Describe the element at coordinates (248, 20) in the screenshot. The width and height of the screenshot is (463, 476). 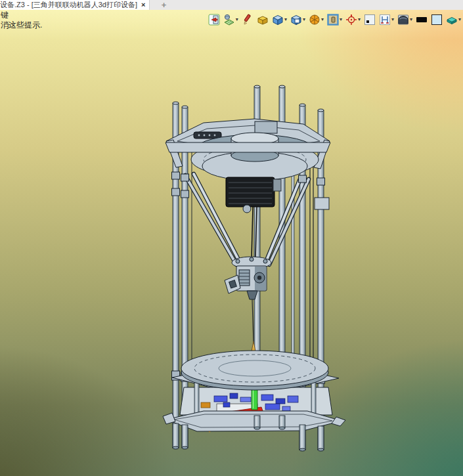
I see `erase-pen-icon` at that location.